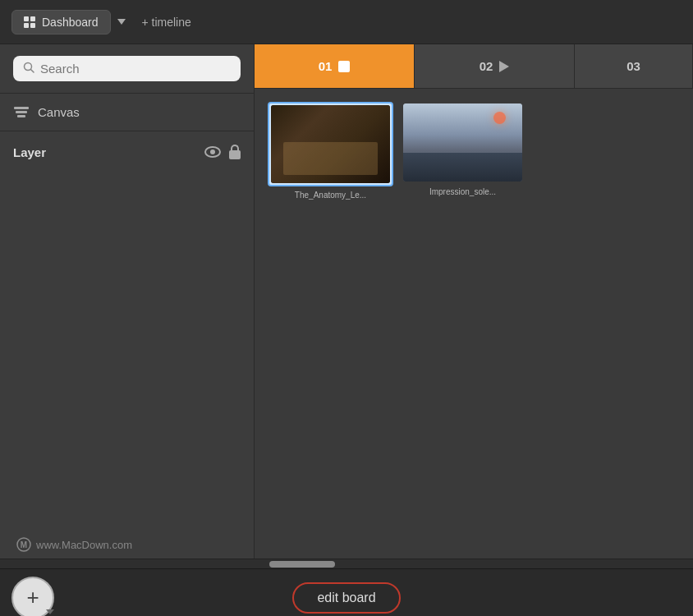  What do you see at coordinates (126, 69) in the screenshot?
I see `search-input-wrapper` at bounding box center [126, 69].